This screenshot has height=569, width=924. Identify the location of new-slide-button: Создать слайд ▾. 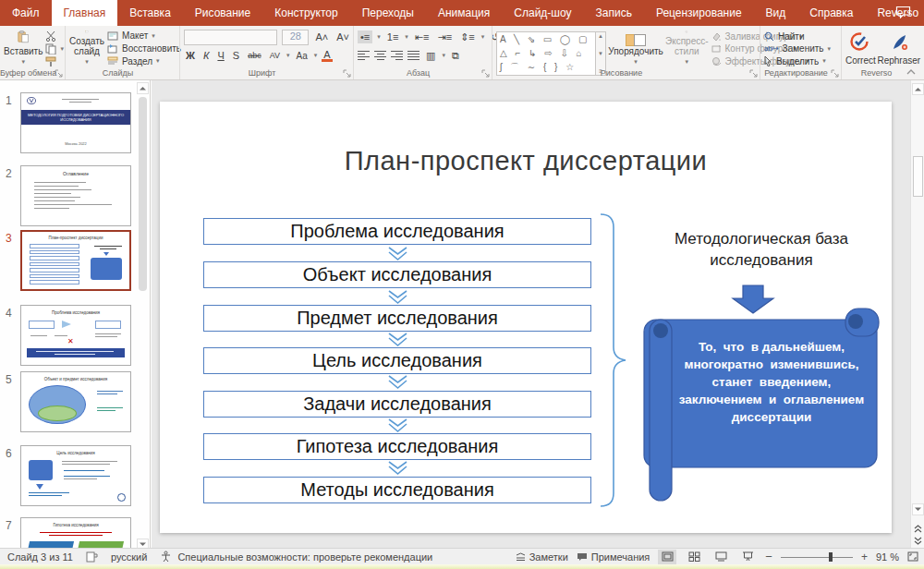
(87, 48).